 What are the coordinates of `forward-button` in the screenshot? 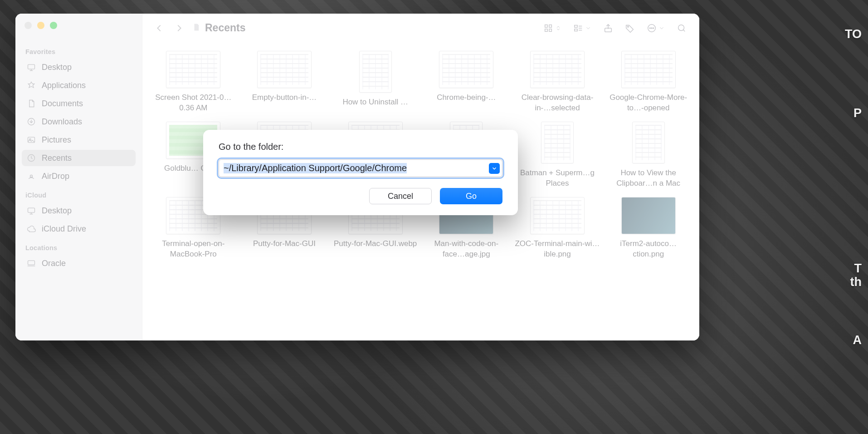 It's located at (179, 28).